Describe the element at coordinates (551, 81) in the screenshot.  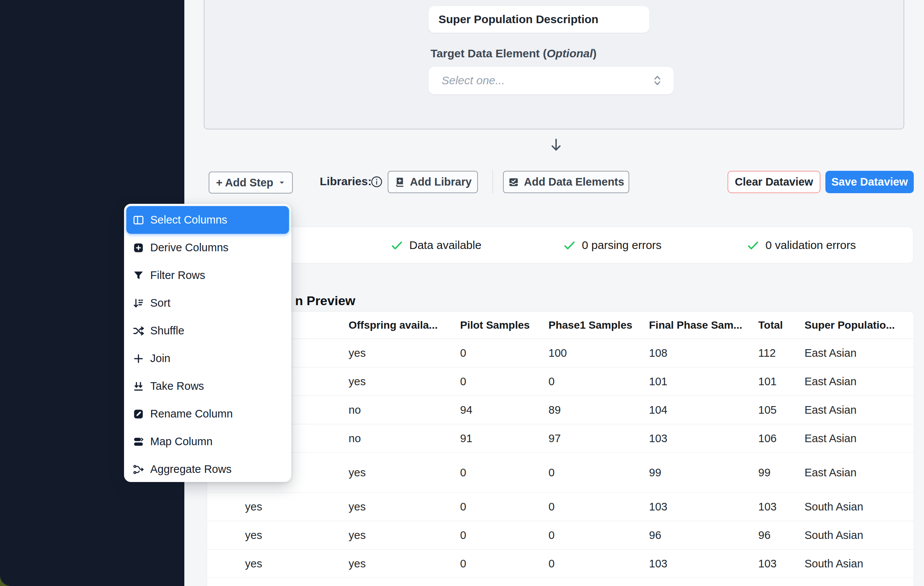
I see `target-data-element-select: Select one...` at that location.